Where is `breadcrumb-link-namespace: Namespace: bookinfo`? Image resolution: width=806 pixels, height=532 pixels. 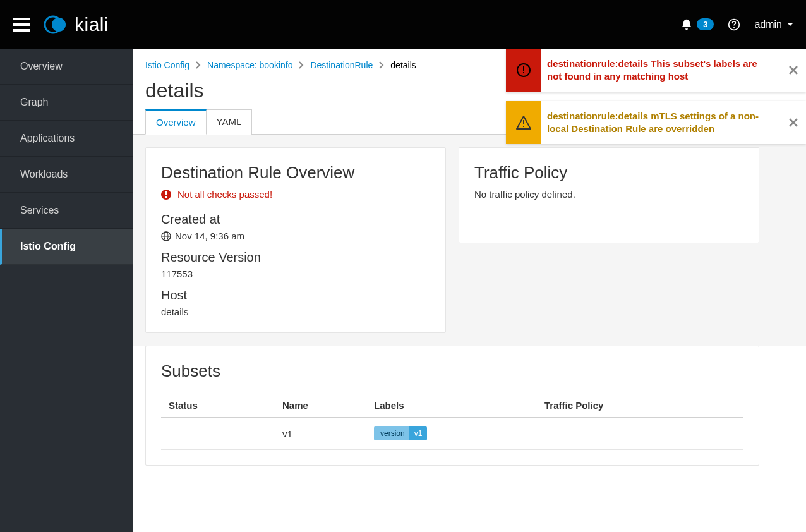 breadcrumb-link-namespace: Namespace: bookinfo is located at coordinates (250, 65).